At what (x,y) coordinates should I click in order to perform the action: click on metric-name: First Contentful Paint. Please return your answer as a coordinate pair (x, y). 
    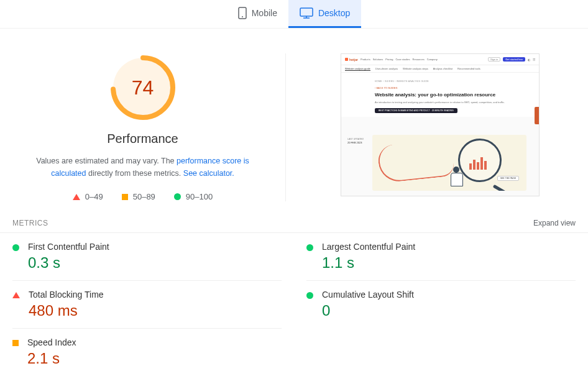
    Looking at the image, I should click on (68, 247).